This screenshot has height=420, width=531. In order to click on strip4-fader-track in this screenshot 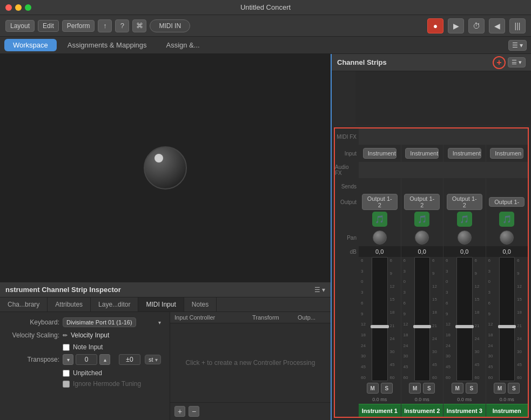, I will do `click(507, 319)`.